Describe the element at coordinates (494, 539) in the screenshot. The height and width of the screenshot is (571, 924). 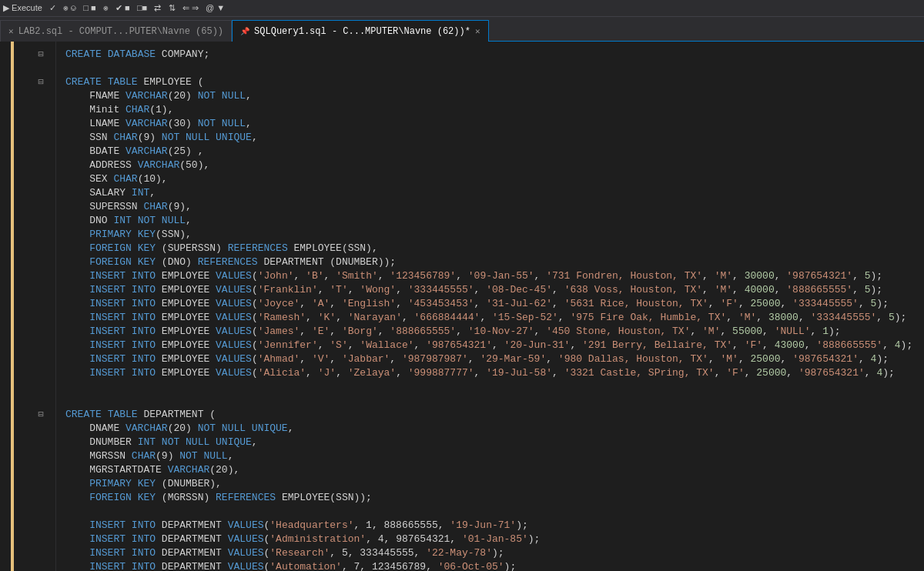
I see `code-line-insert-dept-2: INSERT INTO DEPARTMENT VALUES('Administr…` at that location.